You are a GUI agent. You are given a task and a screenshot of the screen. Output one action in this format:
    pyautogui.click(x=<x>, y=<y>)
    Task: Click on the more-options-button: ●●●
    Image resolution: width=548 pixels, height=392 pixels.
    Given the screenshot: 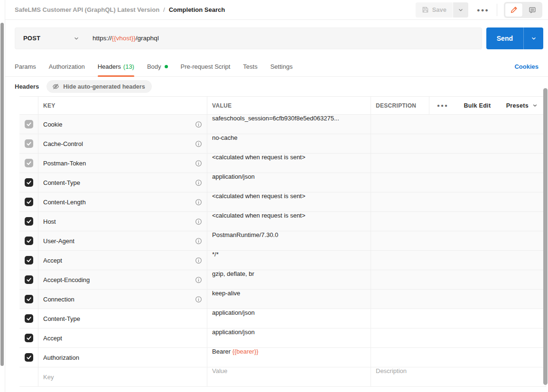 What is the action you would take?
    pyautogui.click(x=483, y=10)
    